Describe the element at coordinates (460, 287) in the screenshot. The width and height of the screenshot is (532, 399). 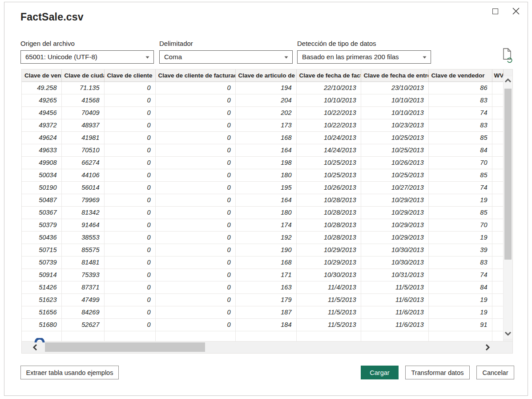
I see `table-cell: 84` at that location.